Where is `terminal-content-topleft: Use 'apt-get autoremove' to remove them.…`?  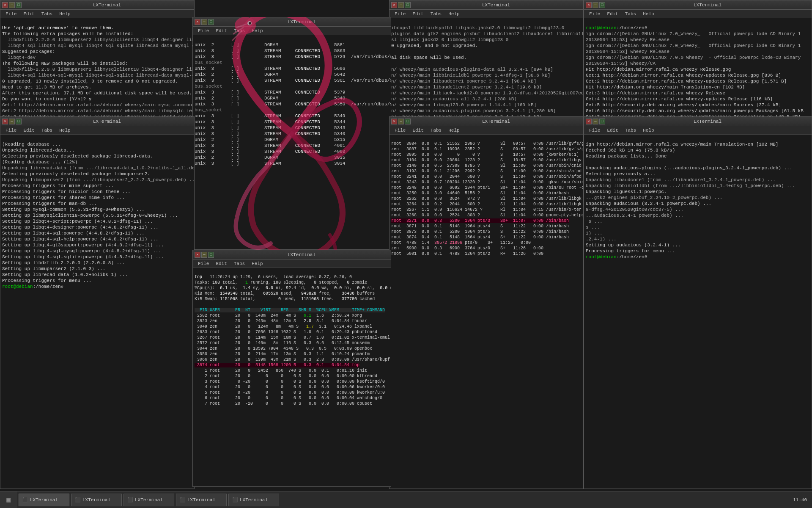
terminal-content-topleft: Use 'apt-get autoremove' to remove them.… is located at coordinates (97, 68).